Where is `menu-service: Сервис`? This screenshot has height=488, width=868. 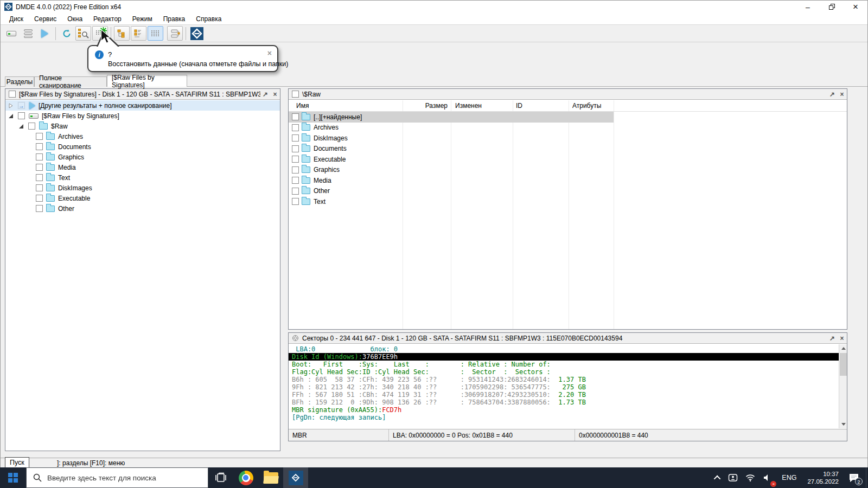 menu-service: Сервис is located at coordinates (46, 19).